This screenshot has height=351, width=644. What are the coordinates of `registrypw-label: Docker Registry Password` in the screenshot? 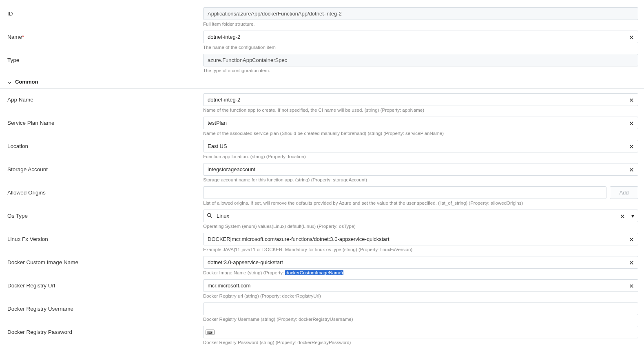 It's located at (105, 330).